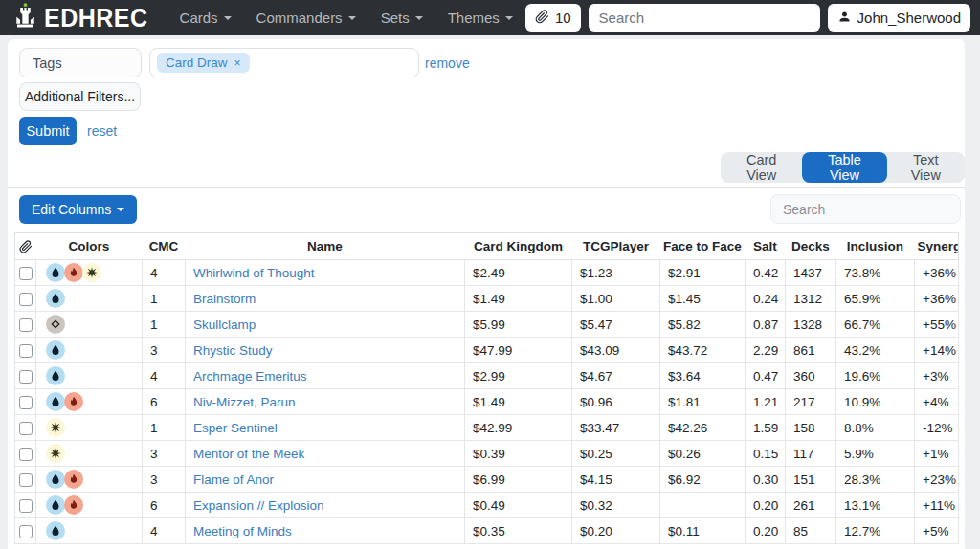 The image size is (980, 549). I want to click on row-tcgplayer-price: $0.32, so click(616, 505).